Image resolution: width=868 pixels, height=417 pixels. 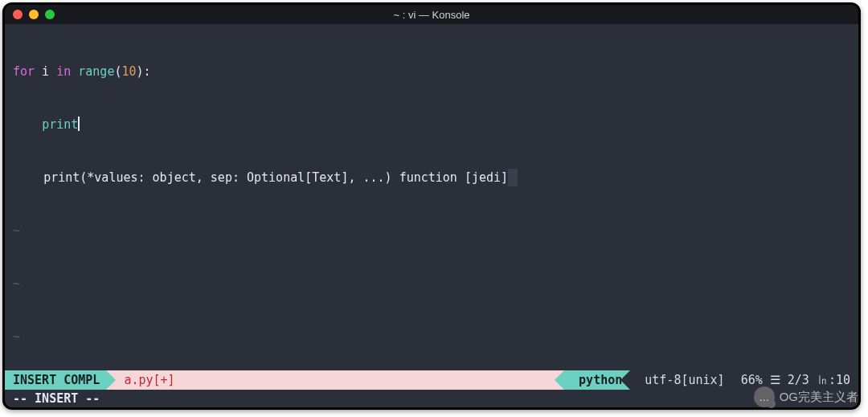 I want to click on mode-line: -- INSERT --, so click(x=432, y=399).